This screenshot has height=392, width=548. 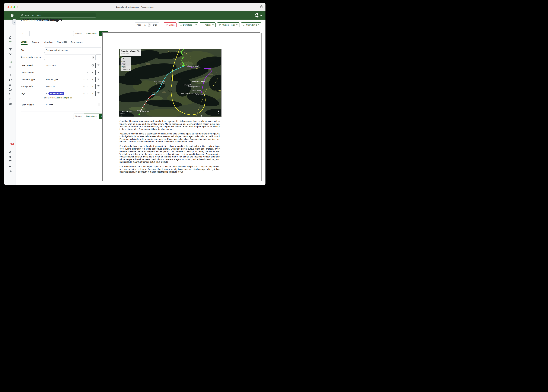 I want to click on storage-path-filter-button, so click(x=99, y=86).